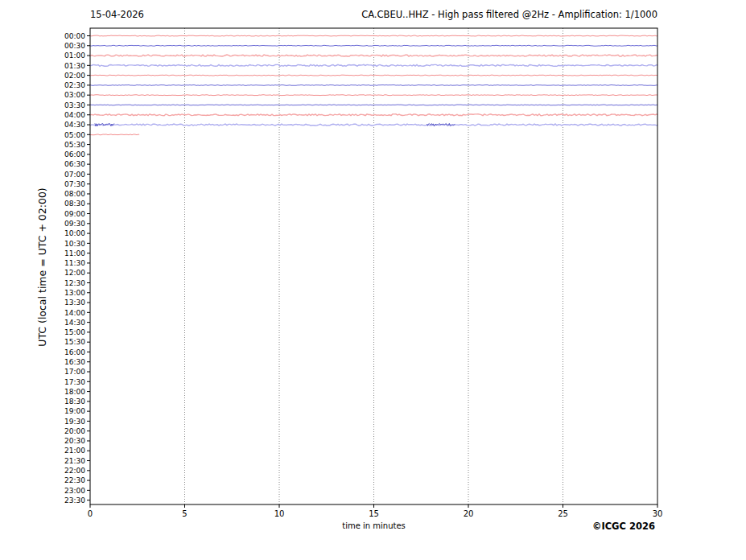 The width and height of the screenshot is (746, 560). What do you see at coordinates (658, 513) in the screenshot?
I see `x-tick-label-30: 30` at bounding box center [658, 513].